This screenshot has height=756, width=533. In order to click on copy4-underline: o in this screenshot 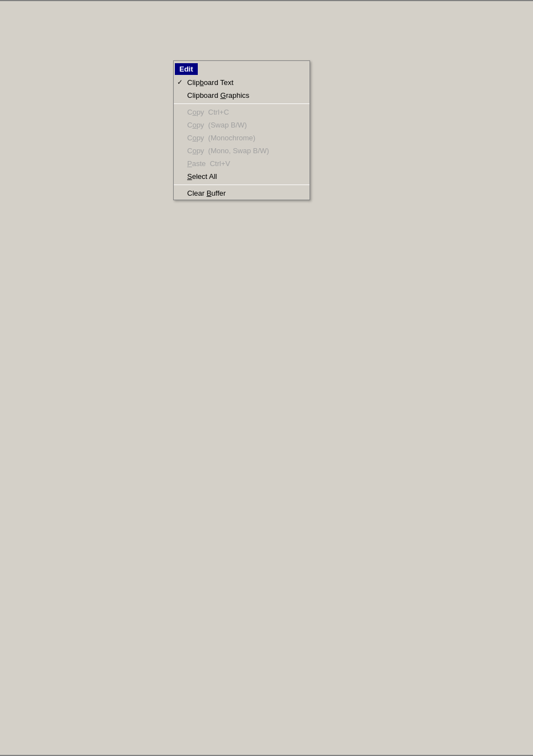, I will do `click(194, 151)`.